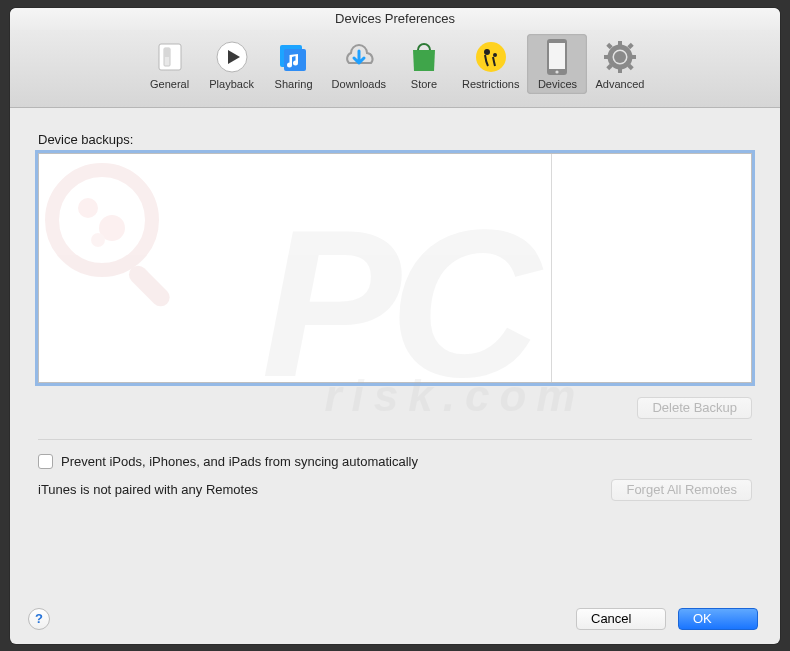 This screenshot has width=790, height=651. What do you see at coordinates (170, 57) in the screenshot?
I see `switch-icon` at bounding box center [170, 57].